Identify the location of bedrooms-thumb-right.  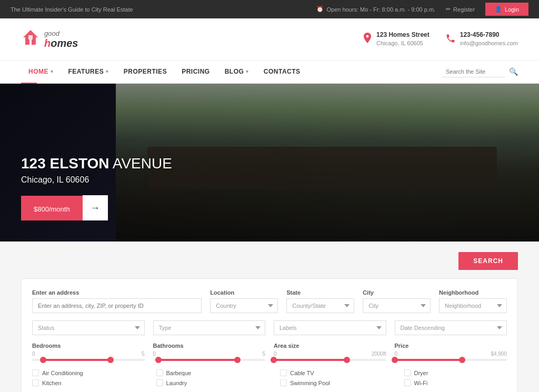
(111, 360).